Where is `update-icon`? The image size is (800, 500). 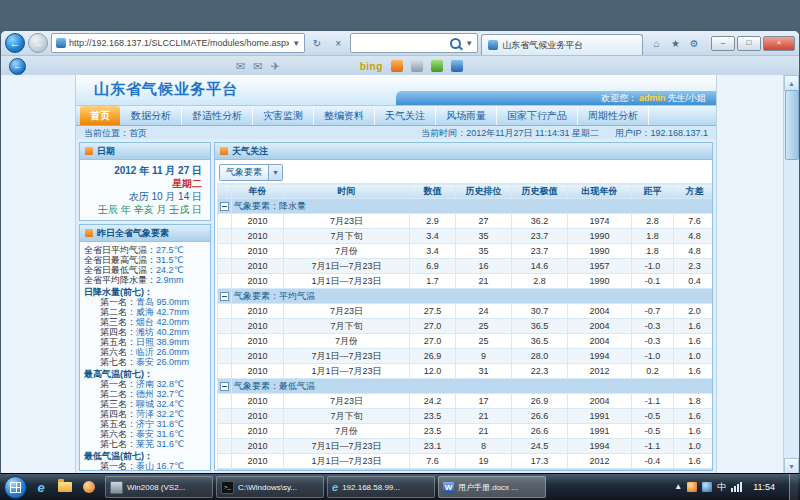 update-icon is located at coordinates (707, 487).